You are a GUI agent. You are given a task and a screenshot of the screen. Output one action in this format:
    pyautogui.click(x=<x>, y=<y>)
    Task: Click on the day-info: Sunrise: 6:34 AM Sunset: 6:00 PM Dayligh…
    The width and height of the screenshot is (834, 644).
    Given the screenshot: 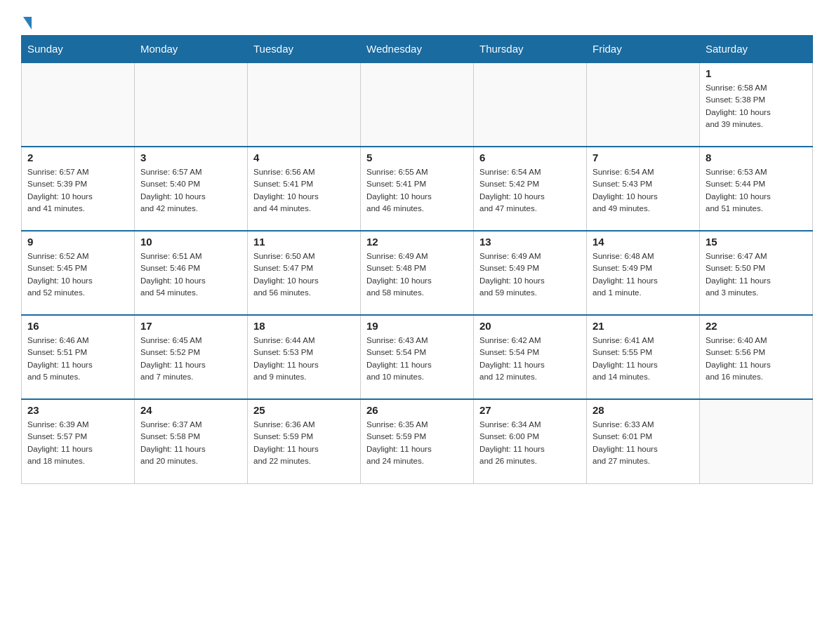 What is the action you would take?
    pyautogui.click(x=530, y=443)
    